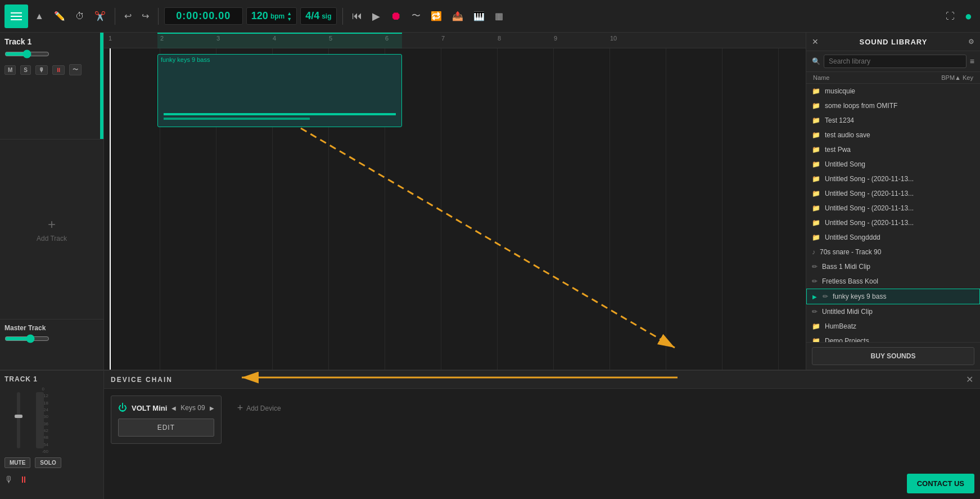 The height and width of the screenshot is (499, 980). What do you see at coordinates (52, 230) in the screenshot?
I see `add-track-area: + Add Track` at bounding box center [52, 230].